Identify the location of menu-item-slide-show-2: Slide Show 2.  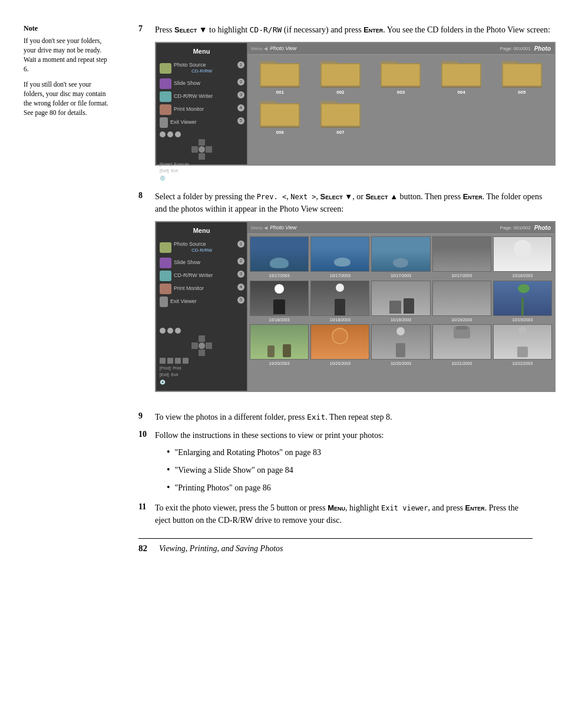
(201, 263).